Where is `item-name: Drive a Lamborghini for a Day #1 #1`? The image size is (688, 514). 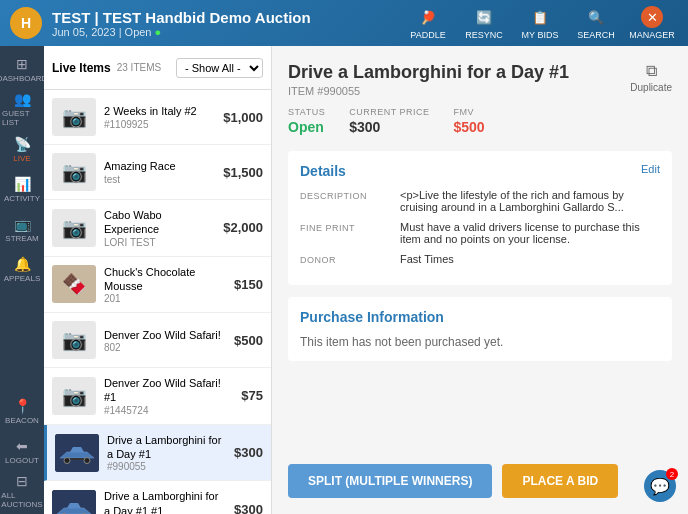 item-name: Drive a Lamborghini for a Day #1 #1 is located at coordinates (165, 502).